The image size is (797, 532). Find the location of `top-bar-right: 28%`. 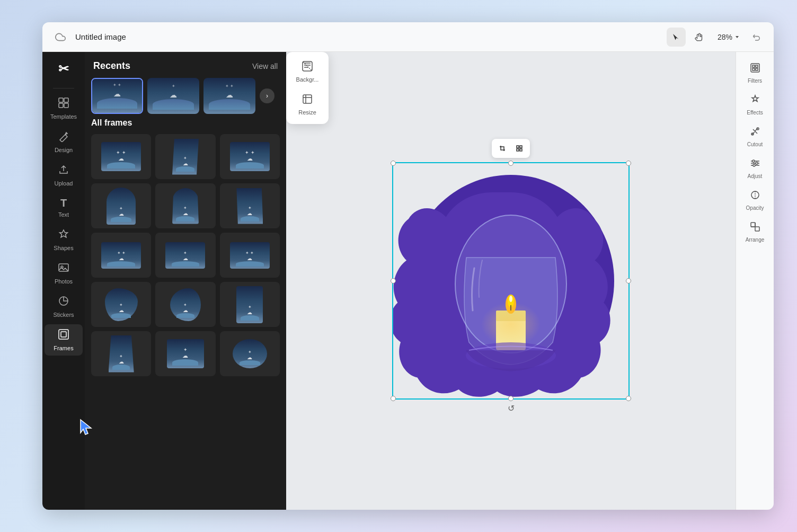

top-bar-right: 28% is located at coordinates (716, 37).